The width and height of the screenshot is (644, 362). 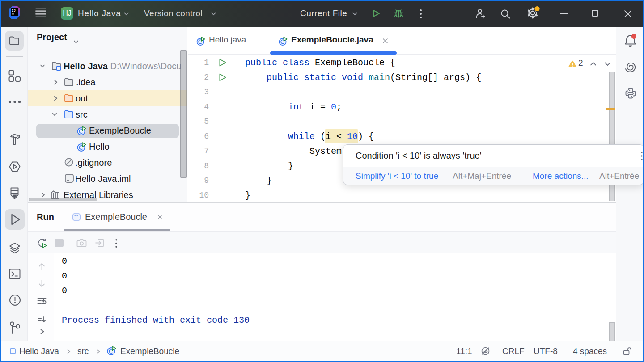 What do you see at coordinates (13, 11) in the screenshot?
I see `svg-text: IJ` at bounding box center [13, 11].